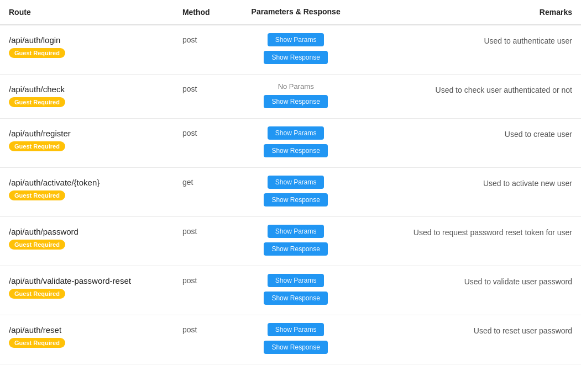 The image size is (581, 392). I want to click on table-row: /api/auth/activate/{token}Guest Required…, so click(291, 192).